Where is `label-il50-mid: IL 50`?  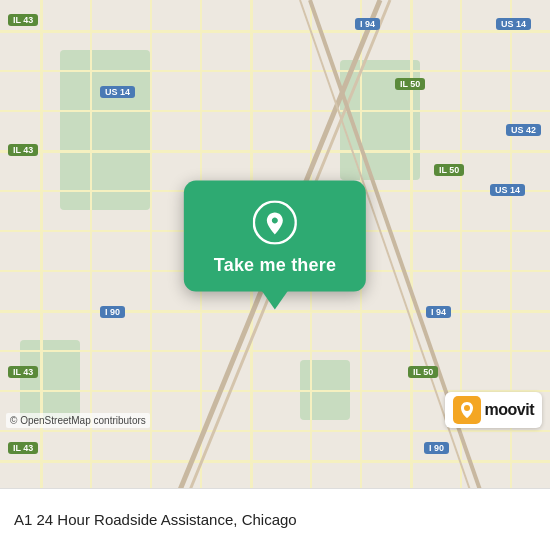 label-il50-mid: IL 50 is located at coordinates (449, 170).